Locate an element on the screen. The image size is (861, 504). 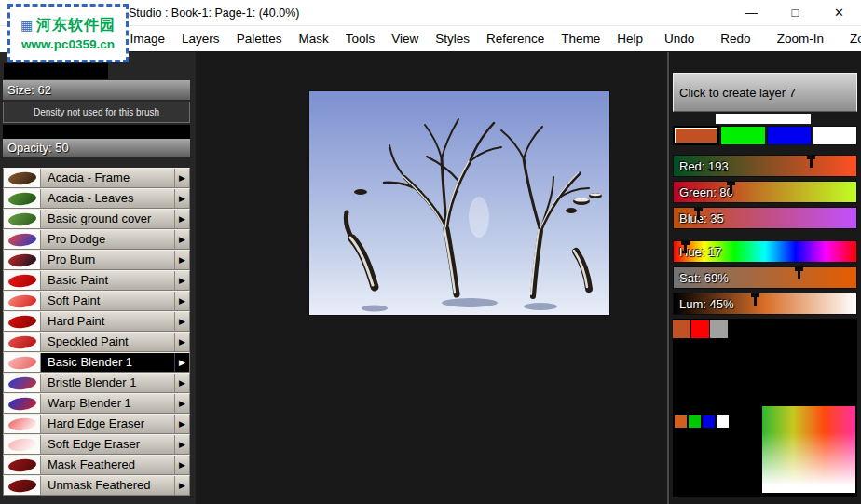
brush-item-speckled-paint: Speckled Paint▶ is located at coordinates (97, 342).